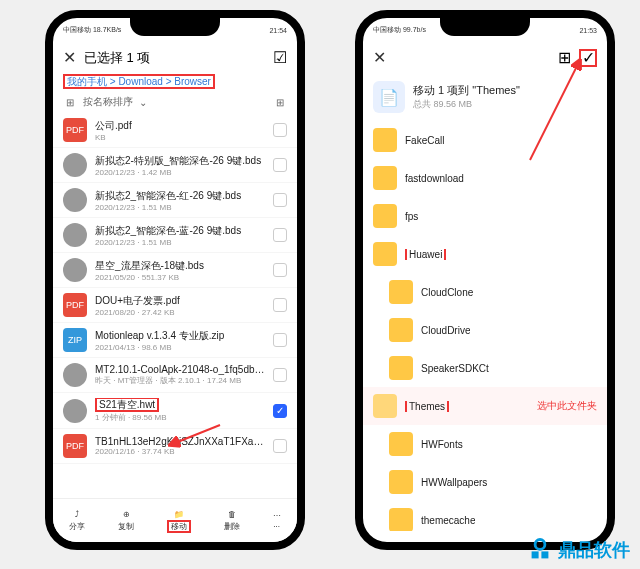  What do you see at coordinates (485, 368) in the screenshot?
I see `folder-row: SpeakerSDKCt` at bounding box center [485, 368].